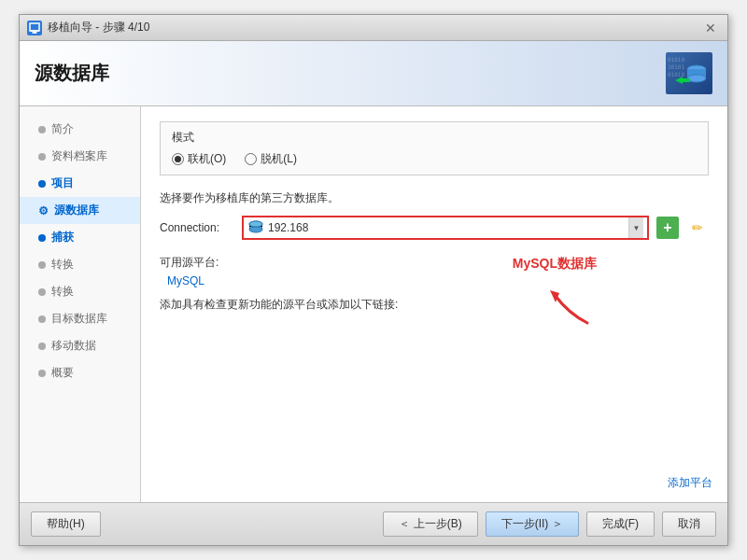  I want to click on sidebar-dot-blue, so click(42, 184).